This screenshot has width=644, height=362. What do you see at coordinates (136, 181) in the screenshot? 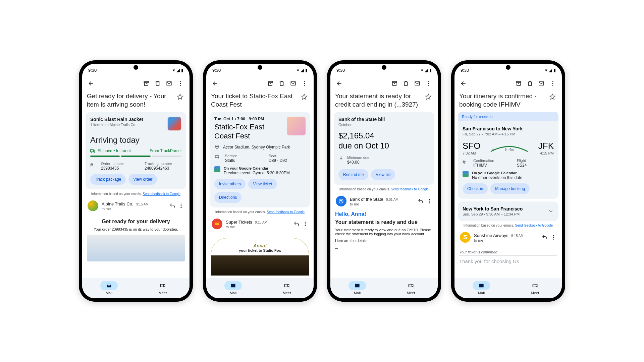
I see `phone-delivery: 9:30 ▾ ◢ ▮ Get ready for delivery - Your…` at bounding box center [136, 181].